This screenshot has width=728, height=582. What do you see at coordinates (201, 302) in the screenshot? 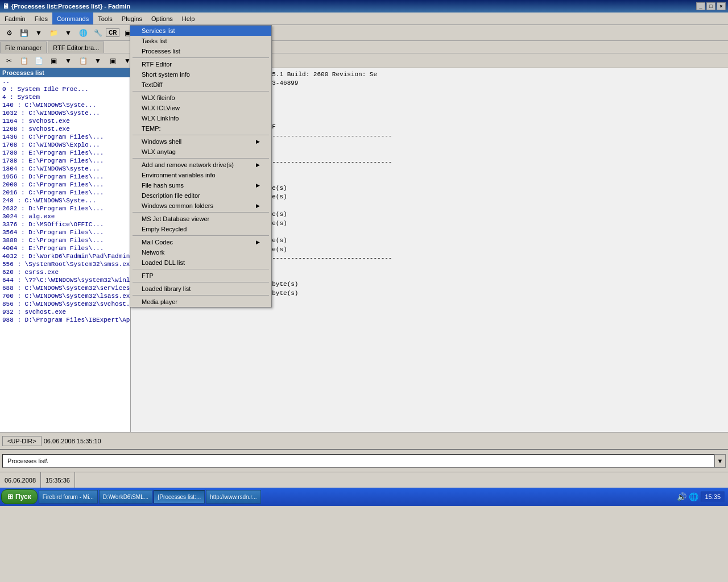
I see `menu-item-media-player: Media player` at bounding box center [201, 302].